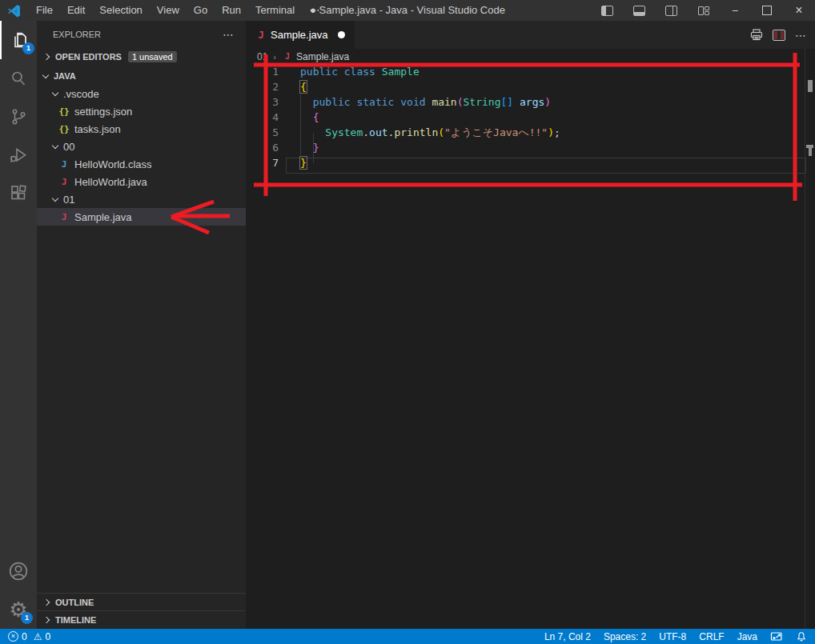 This screenshot has width=815, height=644. What do you see at coordinates (27, 618) in the screenshot?
I see `settings-badge: 1` at bounding box center [27, 618].